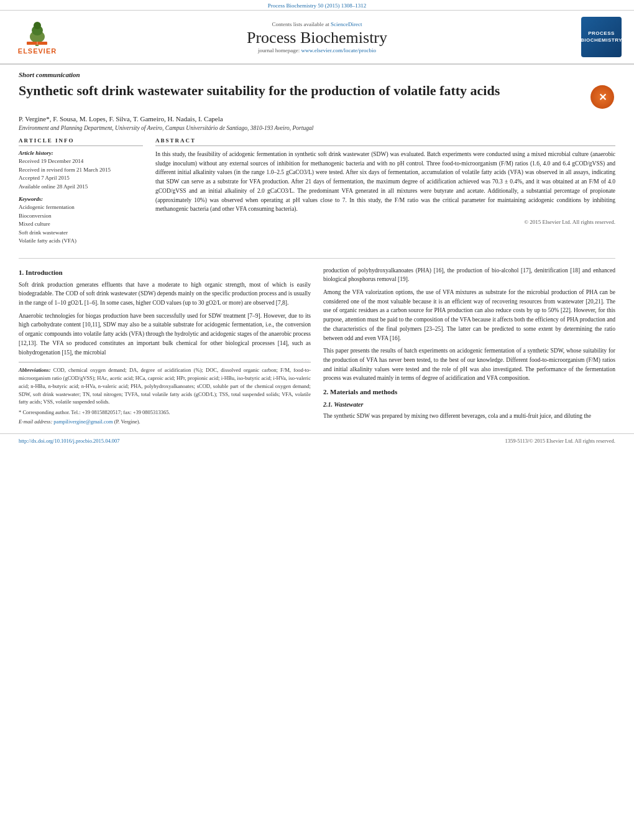  Describe the element at coordinates (127, 422) in the screenshot. I see `email-person: (P. Vergine).` at that location.